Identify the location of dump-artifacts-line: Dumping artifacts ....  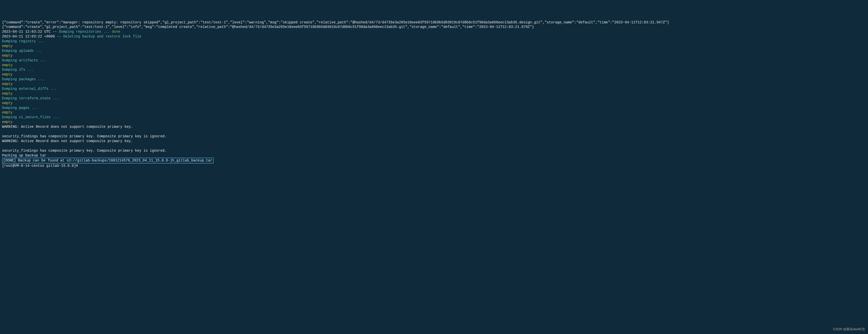
(24, 60).